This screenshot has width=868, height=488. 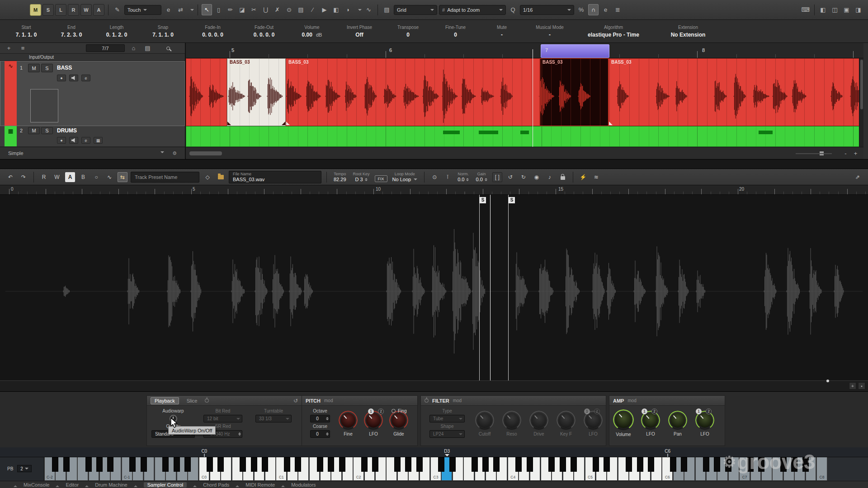 What do you see at coordinates (360, 11) in the screenshot?
I see `feedback-caret` at bounding box center [360, 11].